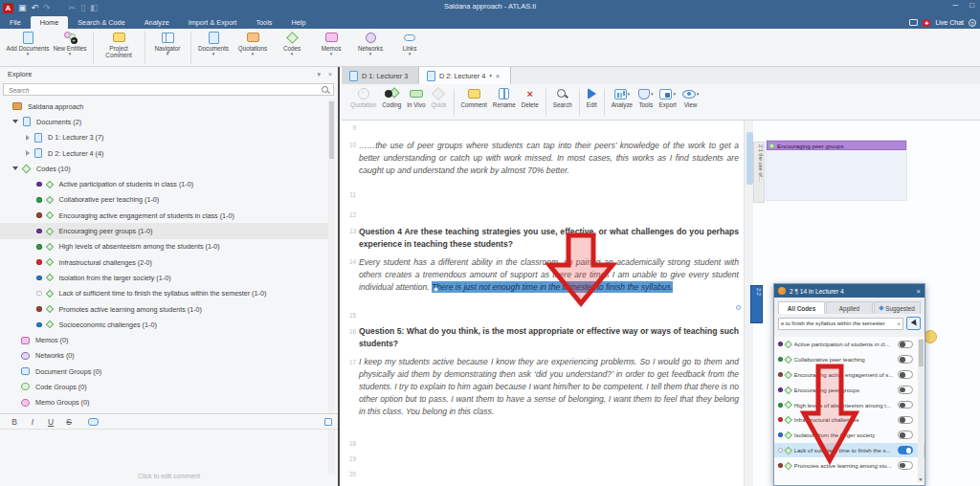 The height and width of the screenshot is (486, 980). What do you see at coordinates (930, 337) in the screenshot?
I see `comment-marker-icon` at bounding box center [930, 337].